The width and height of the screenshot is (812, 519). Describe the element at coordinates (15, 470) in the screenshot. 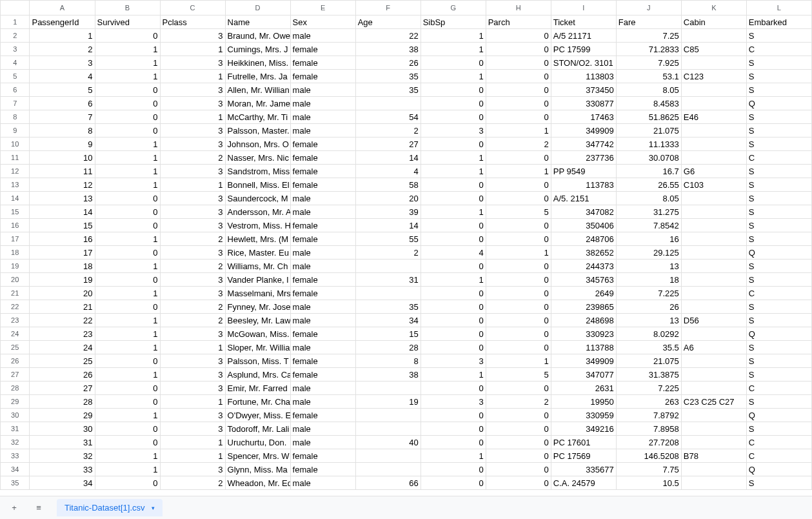

I see `row-header: 34` at that location.